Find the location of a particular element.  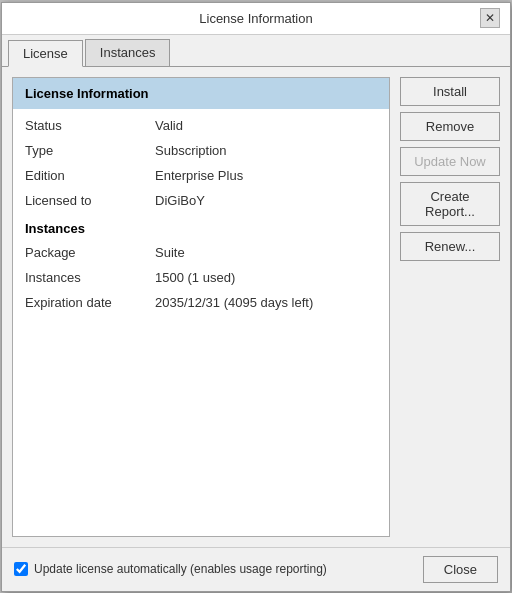

footer-left: Update license automatically (enables us… is located at coordinates (170, 569).